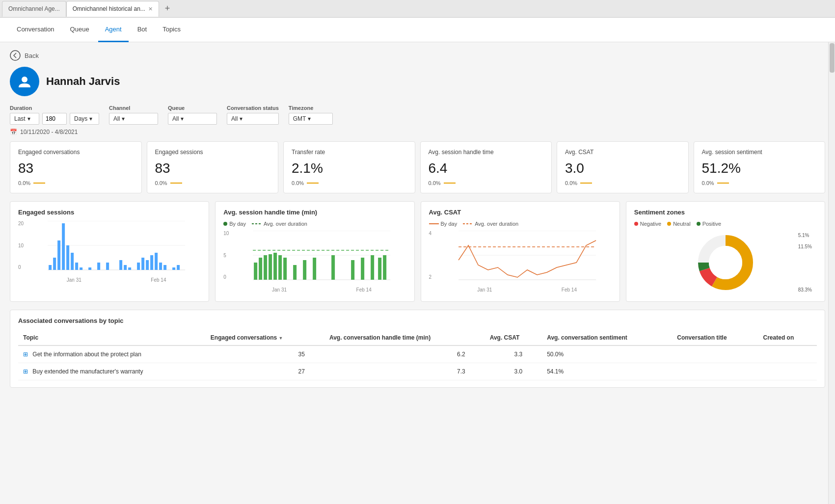 This screenshot has height=504, width=835. What do you see at coordinates (669, 224) in the screenshot?
I see `neutral-dot` at bounding box center [669, 224].